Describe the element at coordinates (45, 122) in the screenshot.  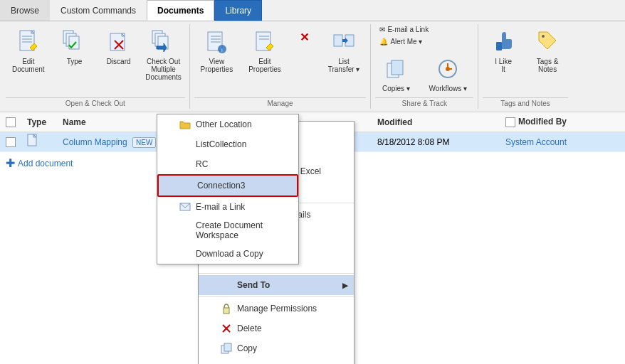
I see `header-type: Type` at that location.